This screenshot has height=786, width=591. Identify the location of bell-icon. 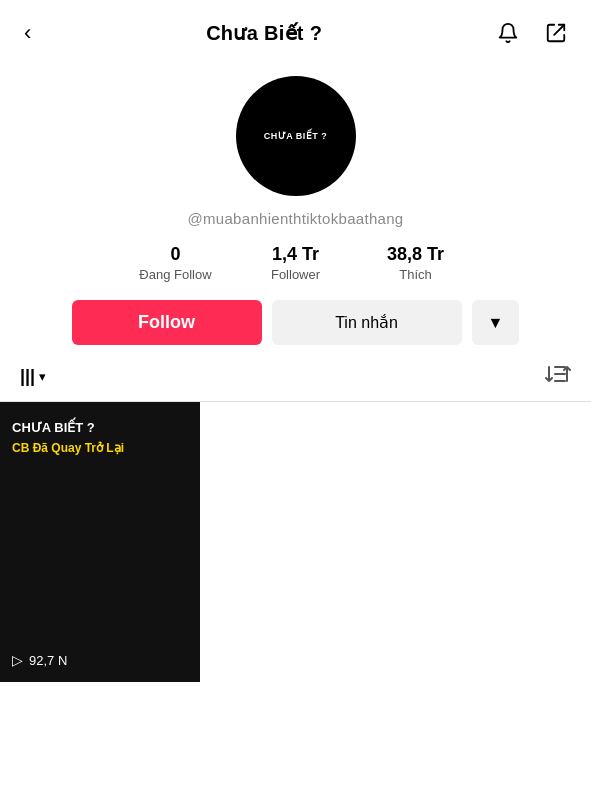
(508, 33).